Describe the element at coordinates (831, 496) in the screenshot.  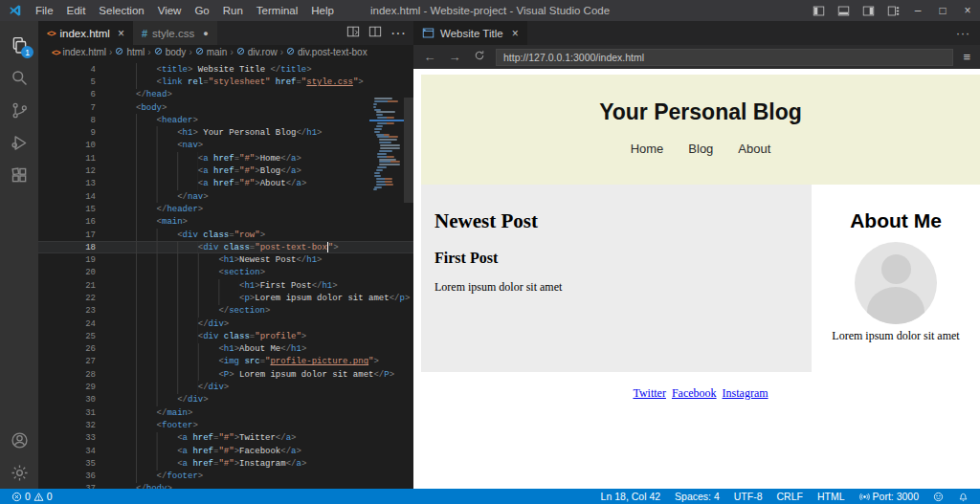
I see `language-mode: HTML` at that location.